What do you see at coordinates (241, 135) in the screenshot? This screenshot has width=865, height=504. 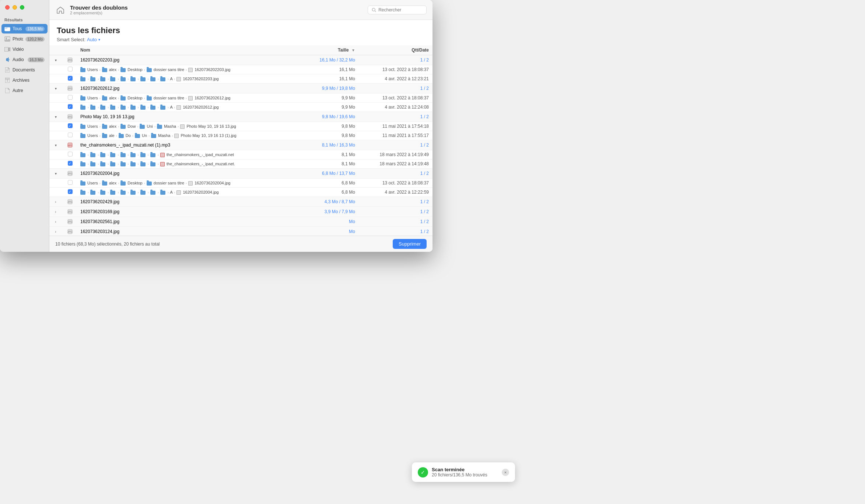 I see `table-row: Users › ale › Do › Un › Masha › Photo Ma…` at bounding box center [241, 135].